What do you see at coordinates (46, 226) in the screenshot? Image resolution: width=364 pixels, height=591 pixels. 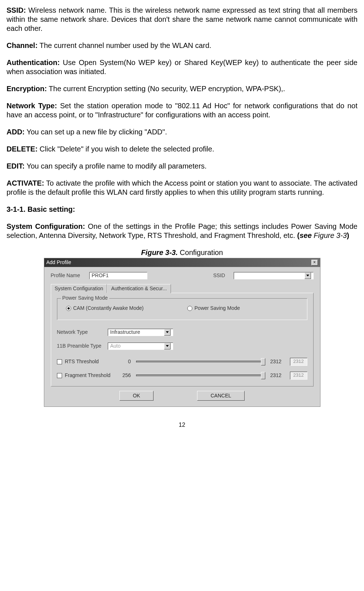 I see `def-term: System Configuration:` at bounding box center [46, 226].